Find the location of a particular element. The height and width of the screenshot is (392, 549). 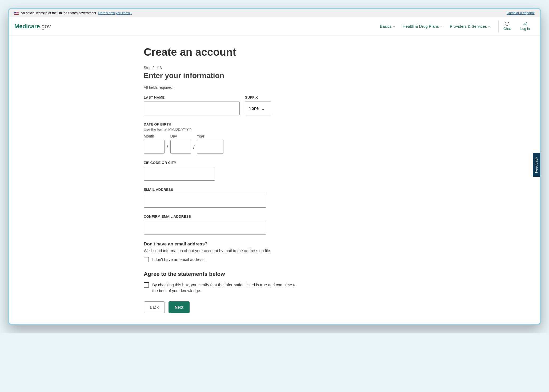

last-name-label: LAST NAME is located at coordinates (192, 98).